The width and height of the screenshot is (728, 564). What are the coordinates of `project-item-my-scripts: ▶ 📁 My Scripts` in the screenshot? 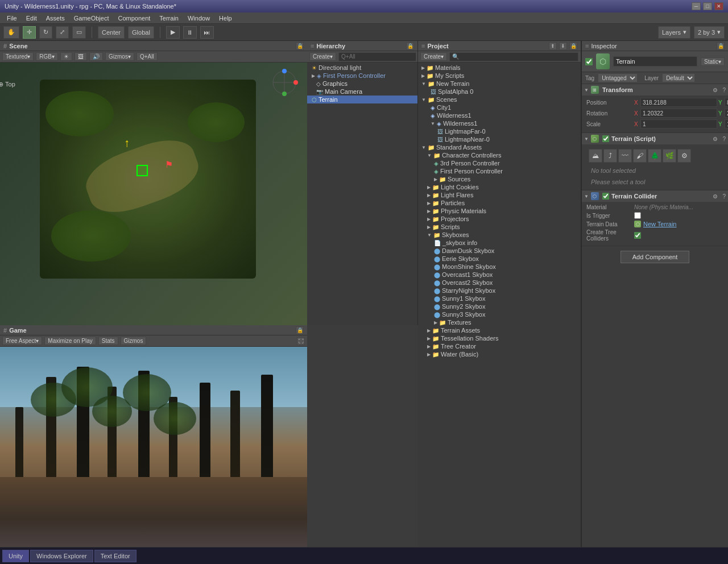 It's located at (499, 76).